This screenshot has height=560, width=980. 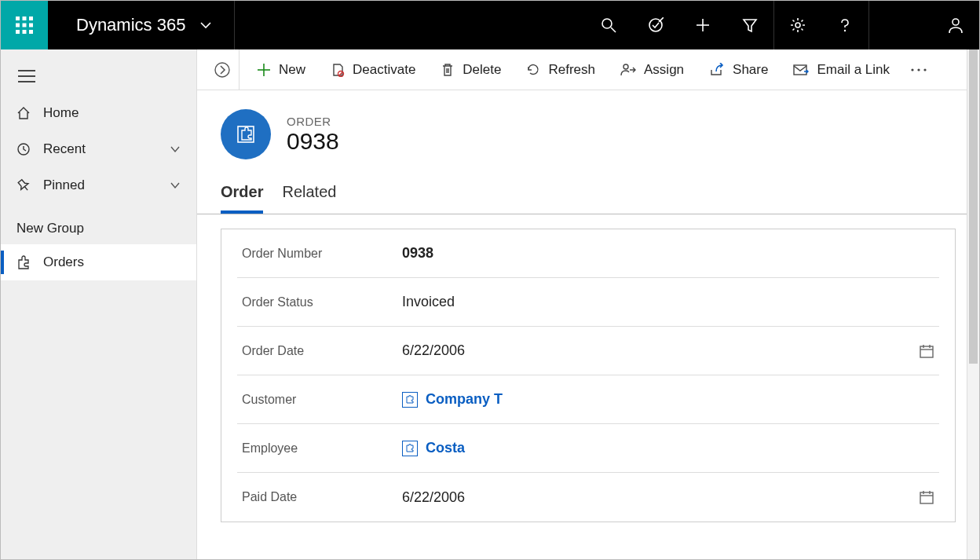 I want to click on sidebar-item-recent: Recent, so click(x=99, y=149).